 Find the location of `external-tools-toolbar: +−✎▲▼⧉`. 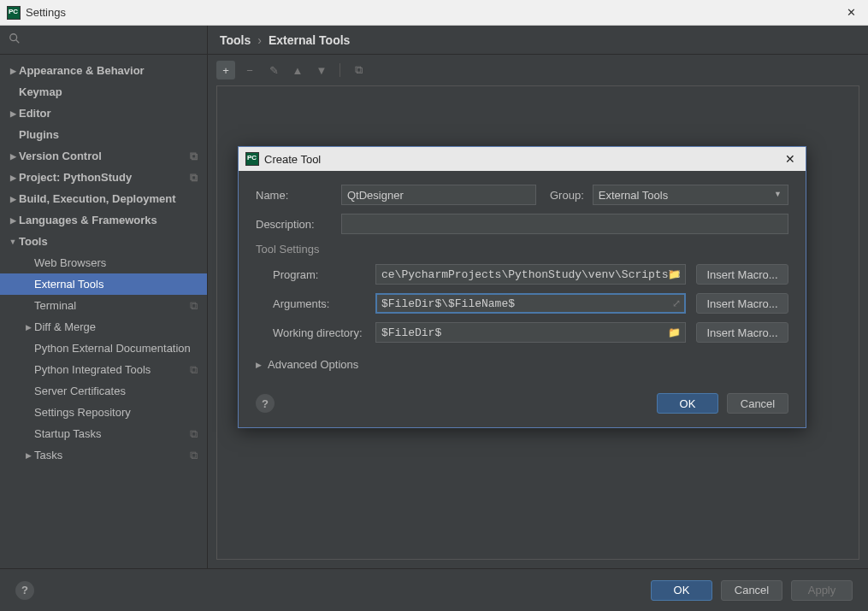

external-tools-toolbar: +−✎▲▼⧉ is located at coordinates (538, 70).